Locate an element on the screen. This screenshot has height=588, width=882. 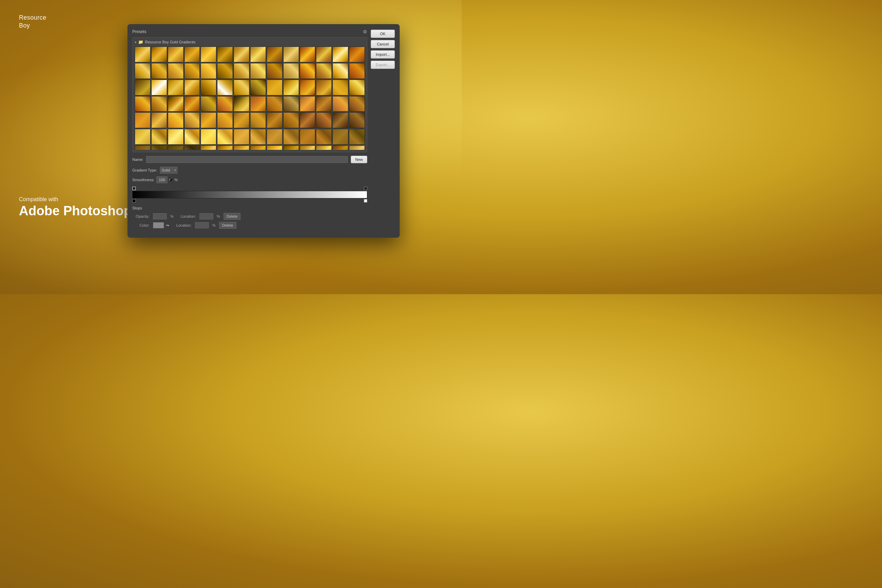
color-select: ▾ is located at coordinates (168, 225).